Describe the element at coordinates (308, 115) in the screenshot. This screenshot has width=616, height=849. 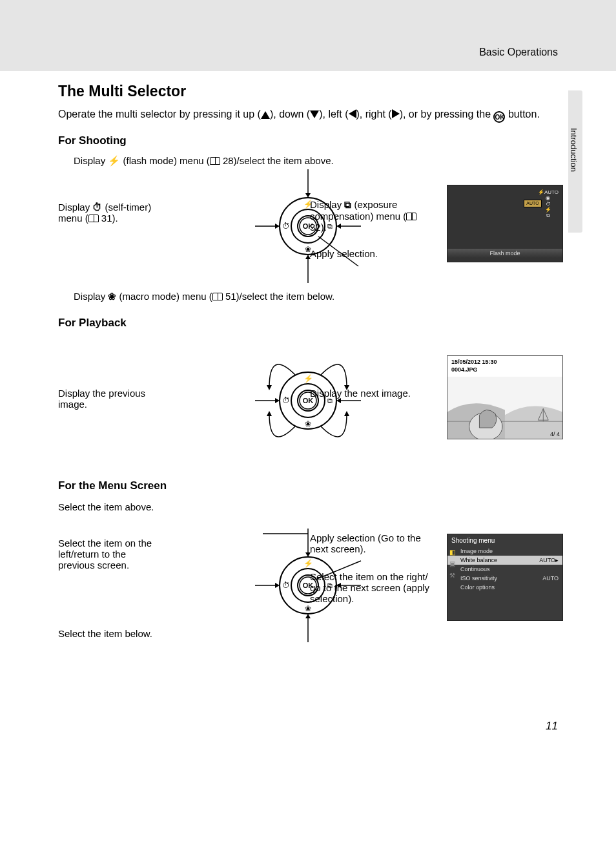
I see `intro-paragraph: Operate the multi selector by pressing i…` at that location.